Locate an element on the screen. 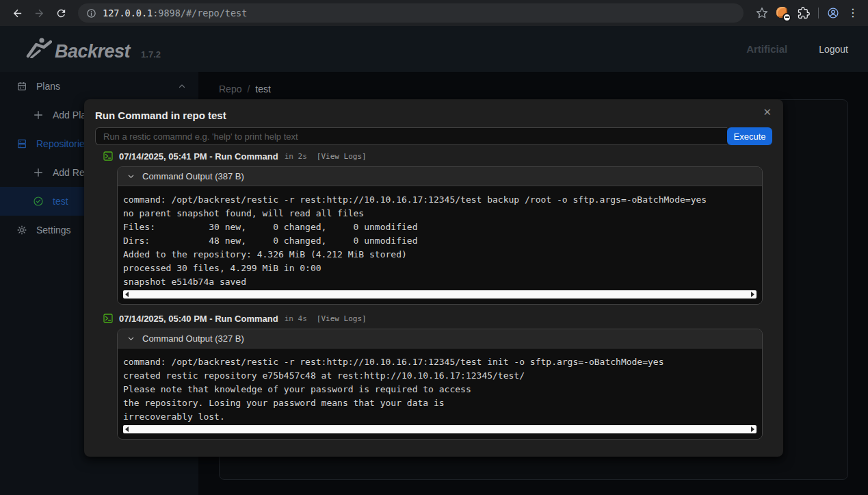 The image size is (868, 495). sidebar-item-label: Plans is located at coordinates (48, 86).